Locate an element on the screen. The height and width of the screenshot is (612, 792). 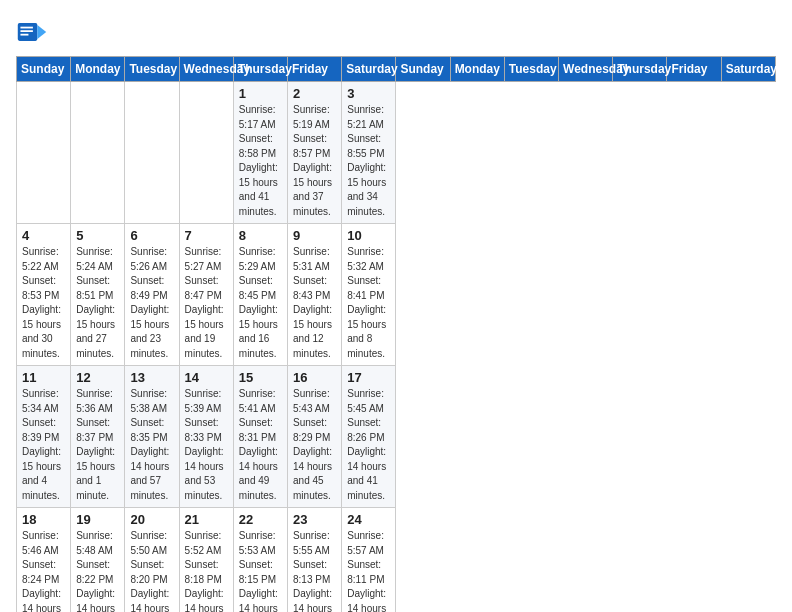
logo is located at coordinates (34, 32).